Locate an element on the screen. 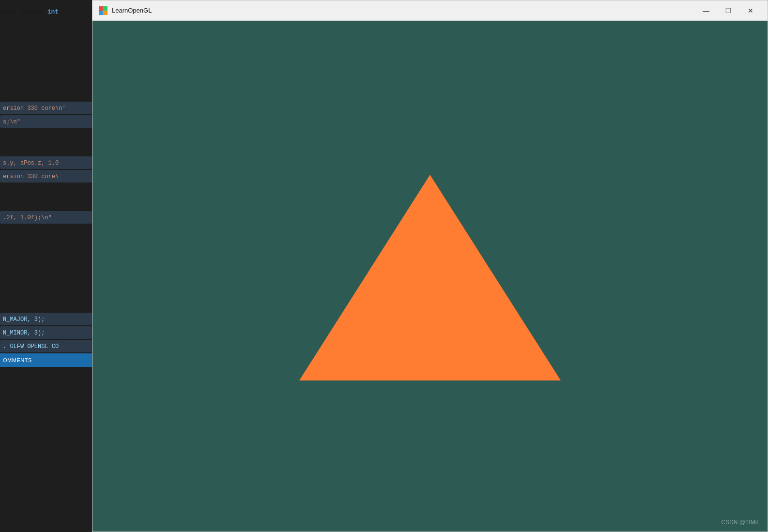 This screenshot has width=768, height=532. maximize-button: ❐ is located at coordinates (728, 11).